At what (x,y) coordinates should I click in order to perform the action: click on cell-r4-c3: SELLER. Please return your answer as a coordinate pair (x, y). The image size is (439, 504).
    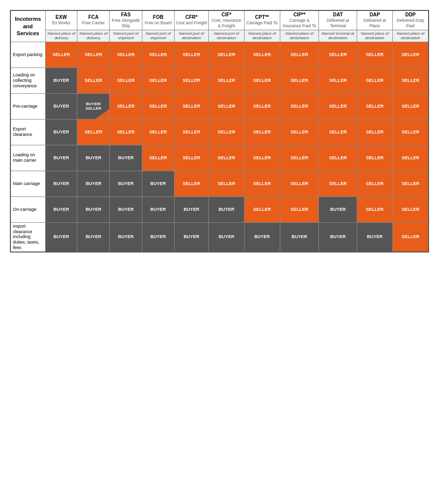
    Looking at the image, I should click on (159, 158).